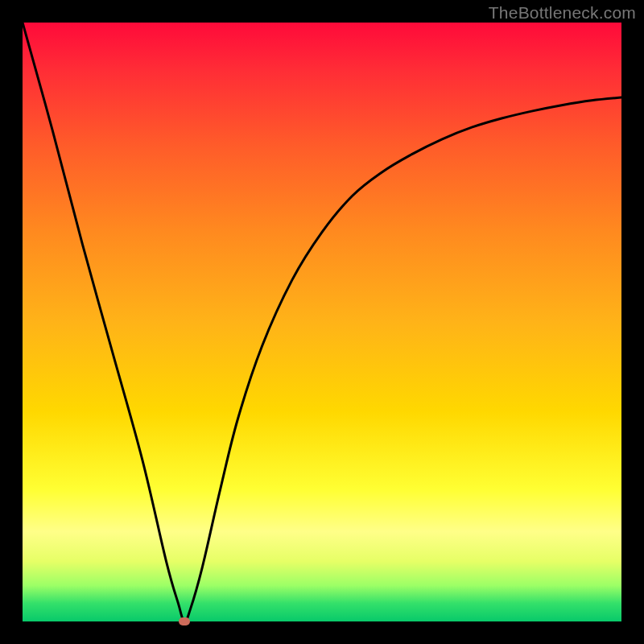  I want to click on watermark-text: TheBottleneck.com, so click(562, 13).